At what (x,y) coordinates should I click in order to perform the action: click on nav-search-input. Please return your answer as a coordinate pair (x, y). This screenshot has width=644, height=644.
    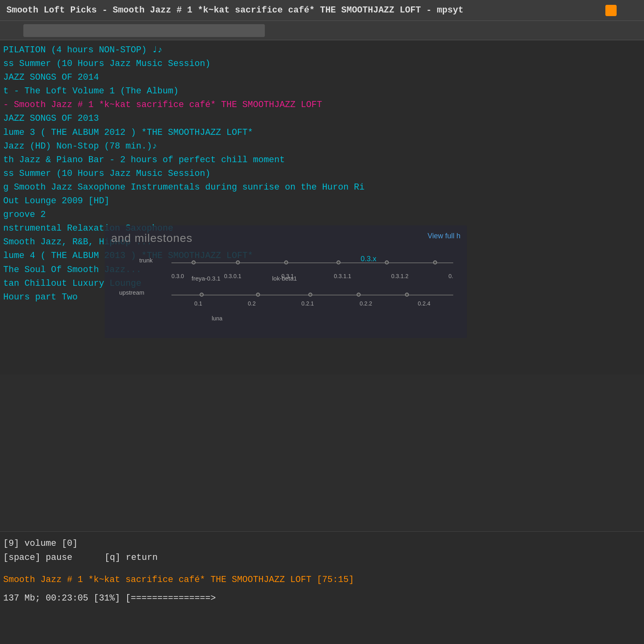
    Looking at the image, I should click on (144, 31).